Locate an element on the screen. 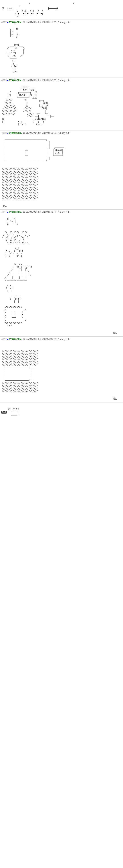  tor-section: ToR (っ ´ω`)っ ┌────┐ │ │ └────┘ is located at coordinates (61, 412).